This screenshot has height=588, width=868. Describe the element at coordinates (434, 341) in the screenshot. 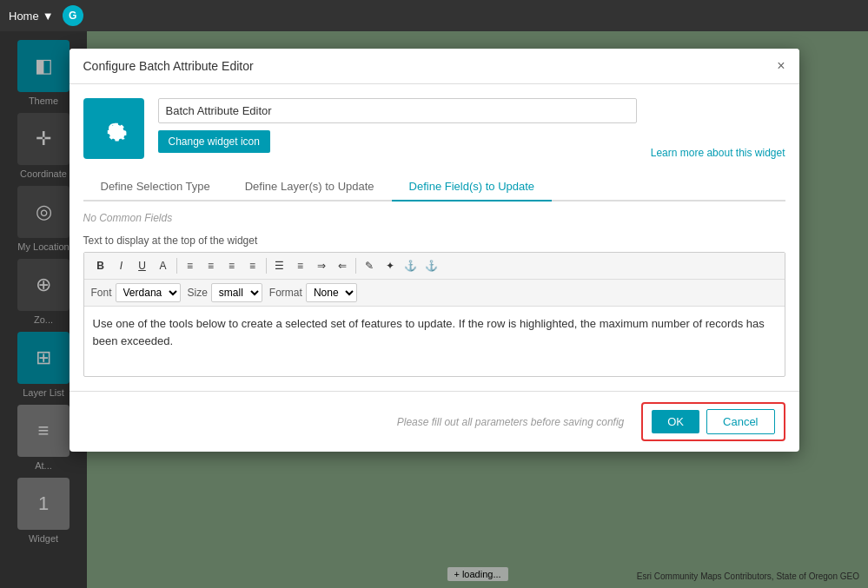

I see `editor-content: Use one of the tools below to create a s…` at that location.